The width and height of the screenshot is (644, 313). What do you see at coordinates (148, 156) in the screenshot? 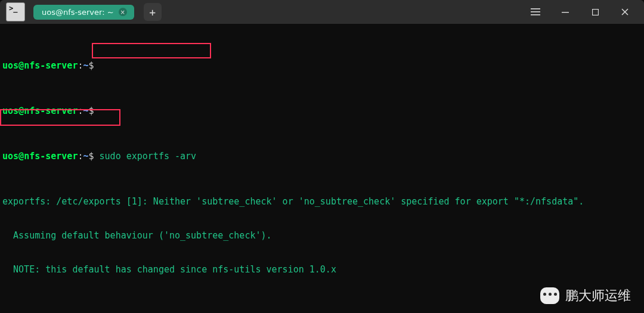
I see `command-text: sudo exportfs -arv` at bounding box center [148, 156].